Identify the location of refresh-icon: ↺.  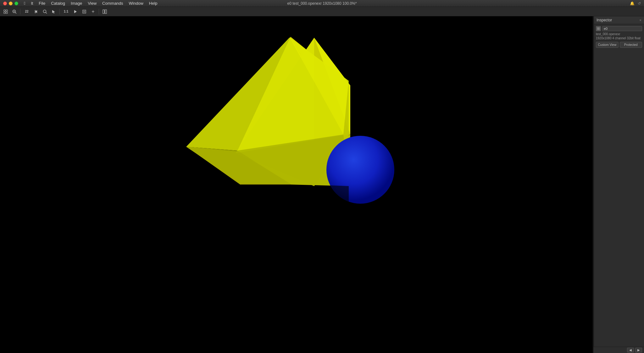
(639, 3).